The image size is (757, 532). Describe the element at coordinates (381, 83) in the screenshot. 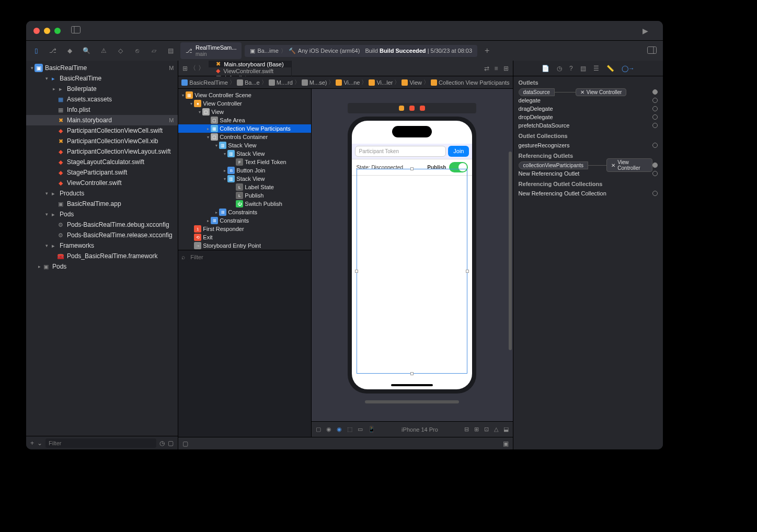

I see `jump-bar-segment: Vi...ler` at that location.